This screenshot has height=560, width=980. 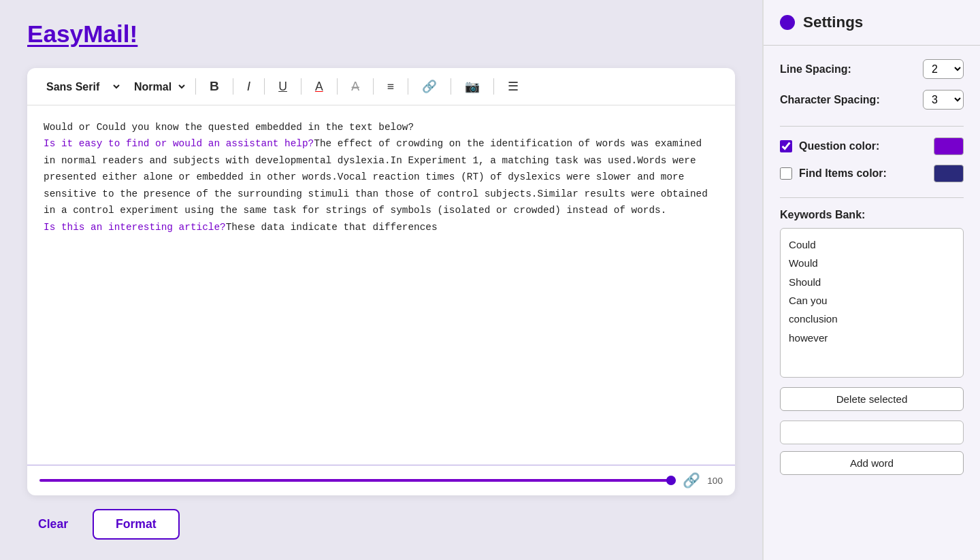 I want to click on find-items-color-label: Find Items color:, so click(x=863, y=174).